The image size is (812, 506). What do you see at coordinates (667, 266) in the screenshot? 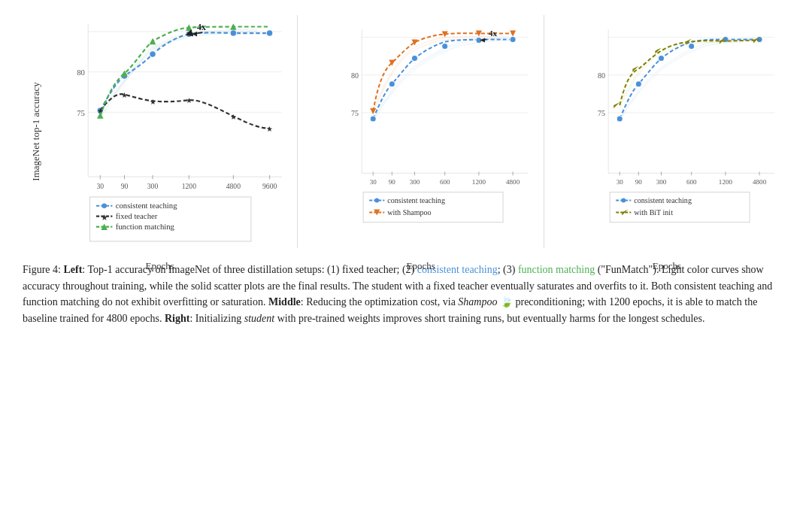
I see `x-axis-label-right: Epochs` at bounding box center [667, 266].